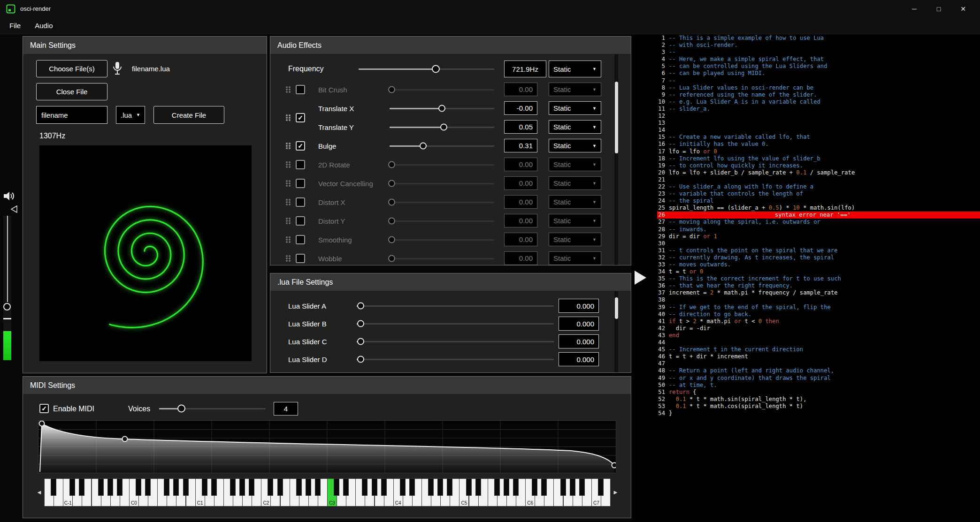 The width and height of the screenshot is (980, 522). What do you see at coordinates (286, 409) in the screenshot?
I see `voices-value: 4` at bounding box center [286, 409].